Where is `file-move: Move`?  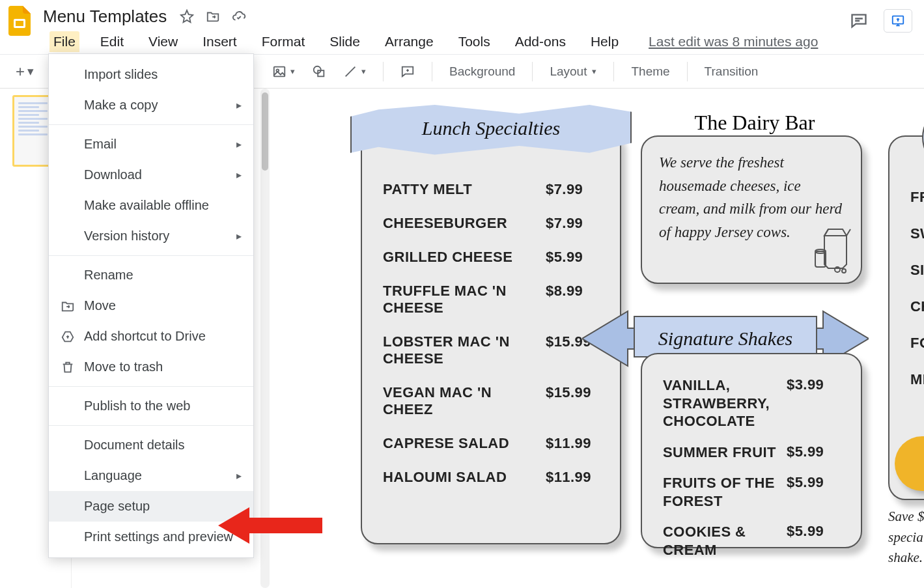
file-move: Move is located at coordinates (151, 306).